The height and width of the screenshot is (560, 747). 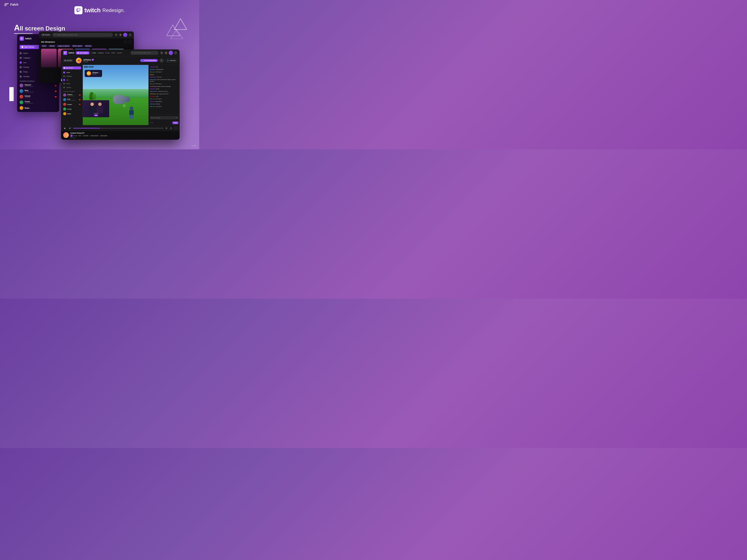 I want to click on heart-icon-chat: ♡, so click(x=175, y=118).